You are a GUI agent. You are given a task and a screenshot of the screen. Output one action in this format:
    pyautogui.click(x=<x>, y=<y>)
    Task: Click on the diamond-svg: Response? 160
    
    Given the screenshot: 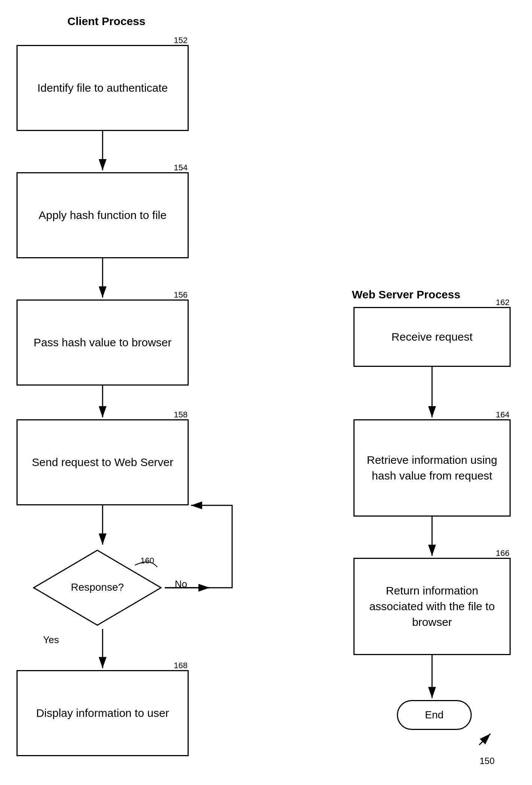 What is the action you would take?
    pyautogui.click(x=97, y=588)
    